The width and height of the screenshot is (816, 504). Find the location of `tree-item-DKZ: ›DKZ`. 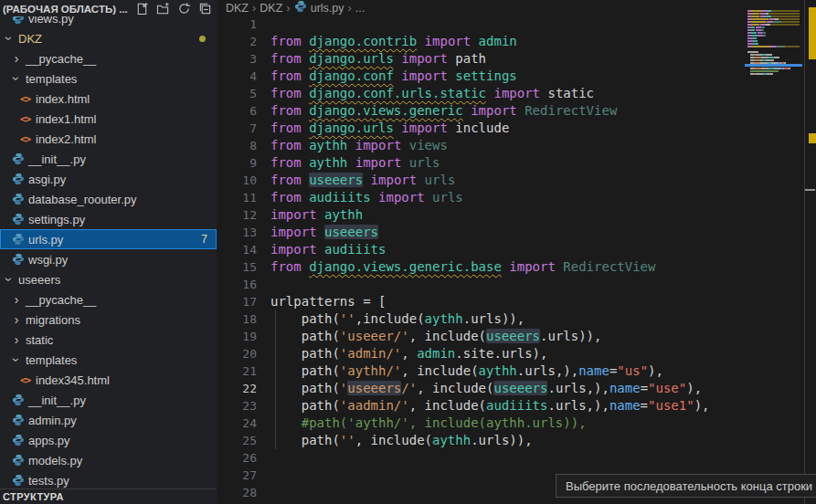

tree-item-DKZ: ›DKZ is located at coordinates (108, 38).